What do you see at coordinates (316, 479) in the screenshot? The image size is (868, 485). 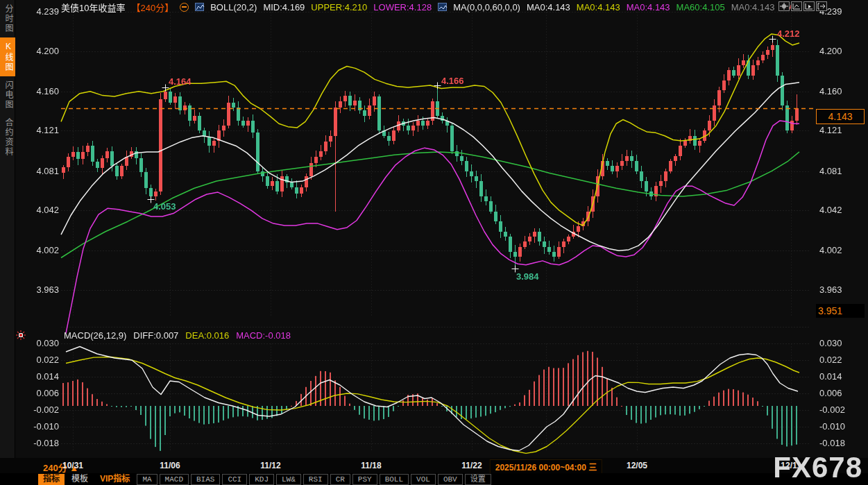 I see `toolbar-item-RSI: RSI` at bounding box center [316, 479].